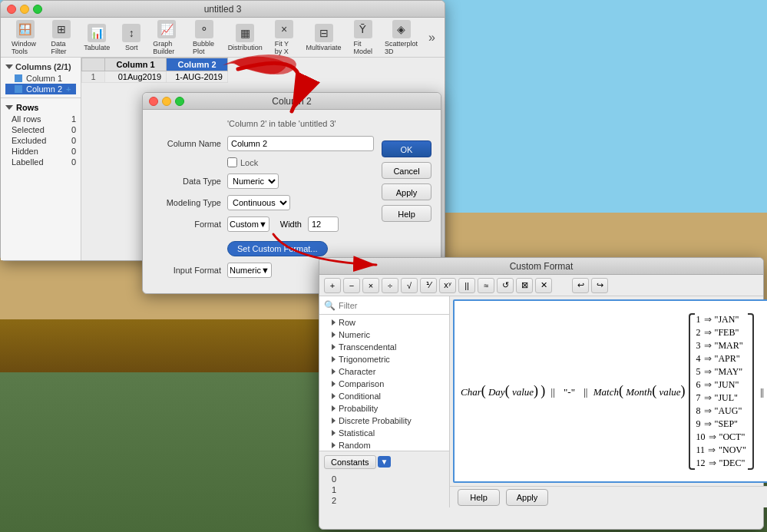 This screenshot has width=767, height=532. What do you see at coordinates (505, 286) in the screenshot?
I see `cf-refresh-button: ↺` at bounding box center [505, 286].